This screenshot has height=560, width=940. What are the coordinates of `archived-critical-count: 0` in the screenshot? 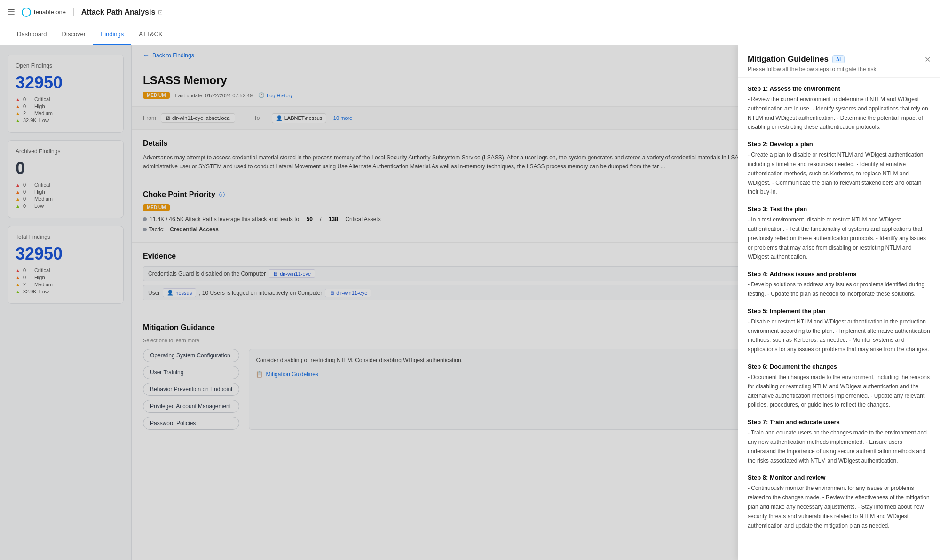 It's located at (27, 185).